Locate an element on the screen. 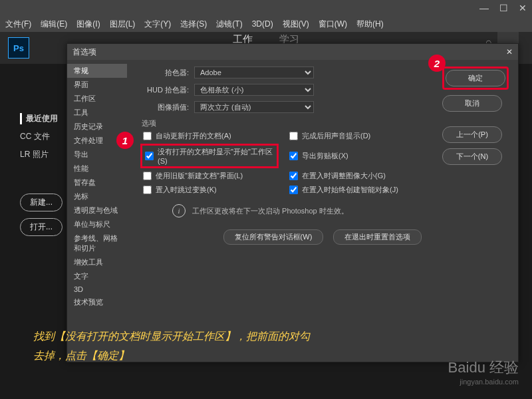 This screenshot has width=532, height=399. watermark-brand: Baidu 经验 is located at coordinates (483, 368).